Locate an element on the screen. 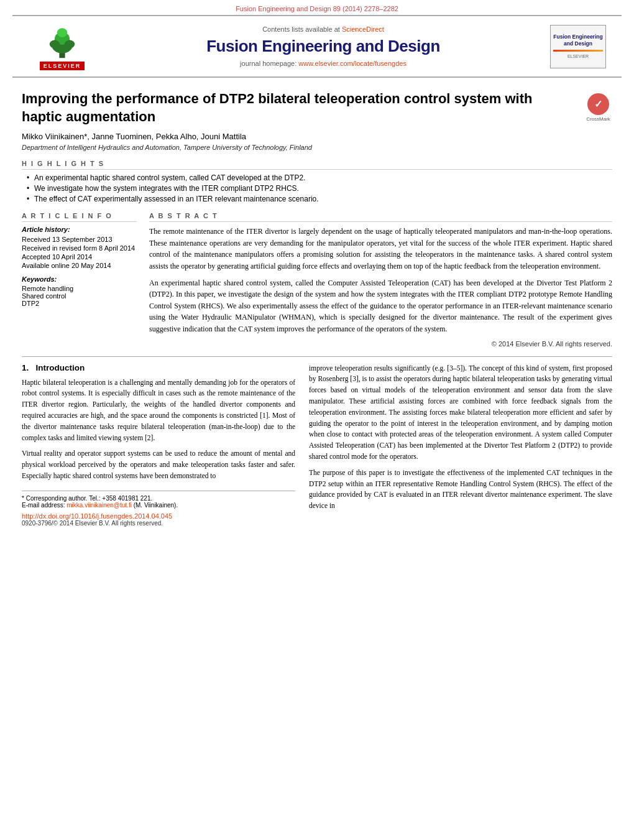 This screenshot has height=840, width=634. elsevier-wordmark: ELSEVIER is located at coordinates (62, 66).